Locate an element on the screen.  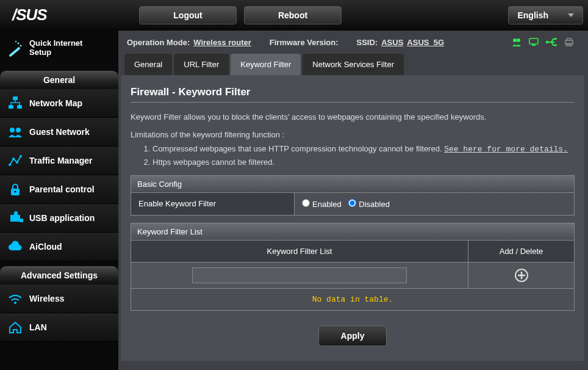
sidebar-item-parental-control: Parental control is located at coordinates (59, 189).